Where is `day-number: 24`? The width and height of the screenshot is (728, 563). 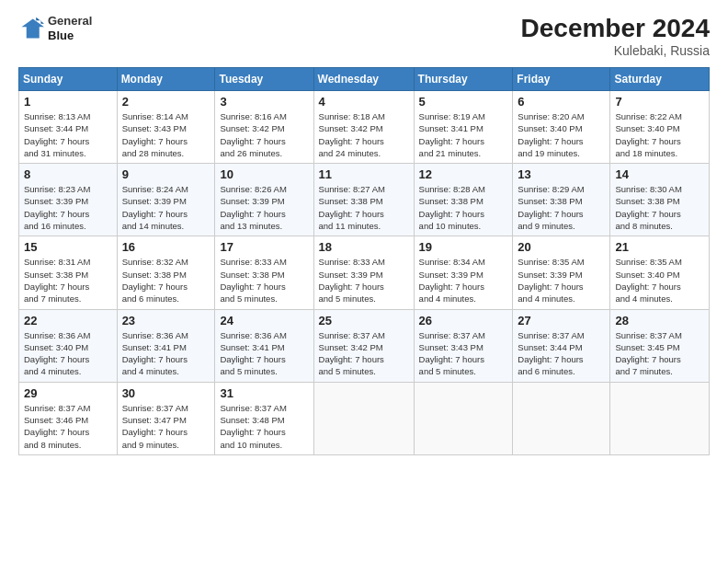 day-number: 24 is located at coordinates (264, 320).